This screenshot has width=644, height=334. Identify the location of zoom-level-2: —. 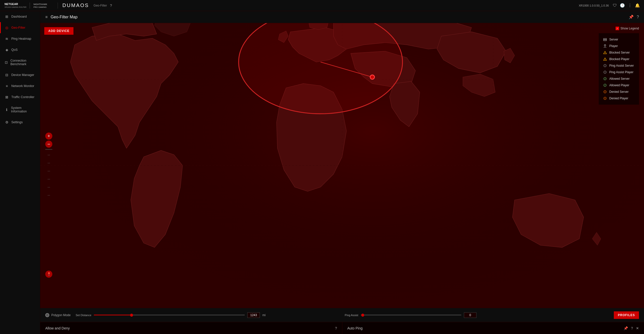
(49, 163).